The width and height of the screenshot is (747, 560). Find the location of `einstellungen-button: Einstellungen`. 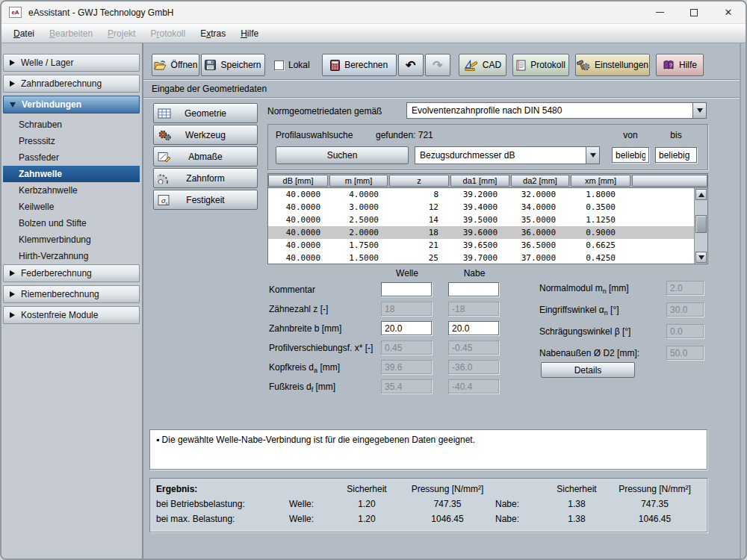

einstellungen-button: Einstellungen is located at coordinates (613, 65).